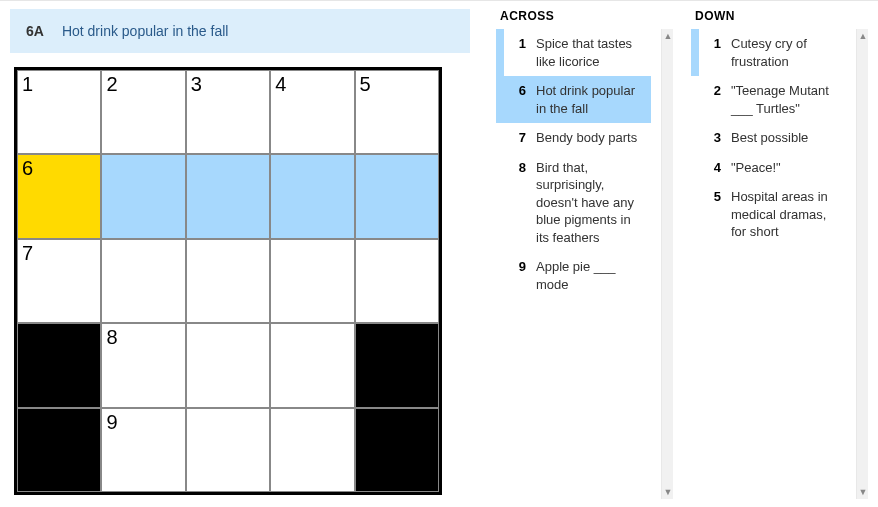  What do you see at coordinates (590, 138) in the screenshot?
I see `clue-text: Bendy body parts` at bounding box center [590, 138].